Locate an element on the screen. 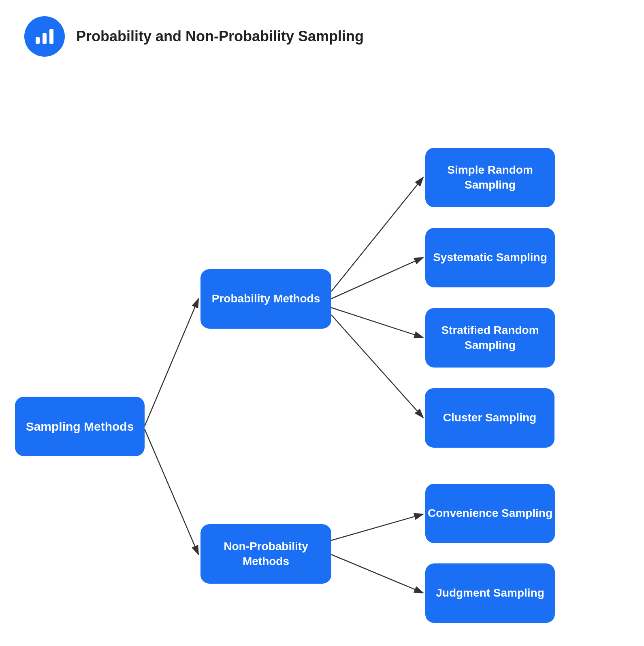 The height and width of the screenshot is (646, 644). node-simple-random-sampling: Simple Random Sampling is located at coordinates (490, 177).